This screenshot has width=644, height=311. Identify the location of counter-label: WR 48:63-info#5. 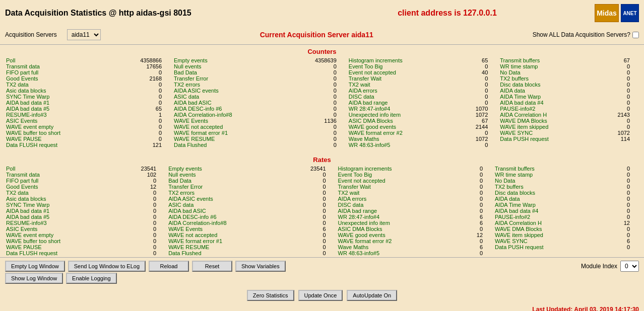
(391, 253).